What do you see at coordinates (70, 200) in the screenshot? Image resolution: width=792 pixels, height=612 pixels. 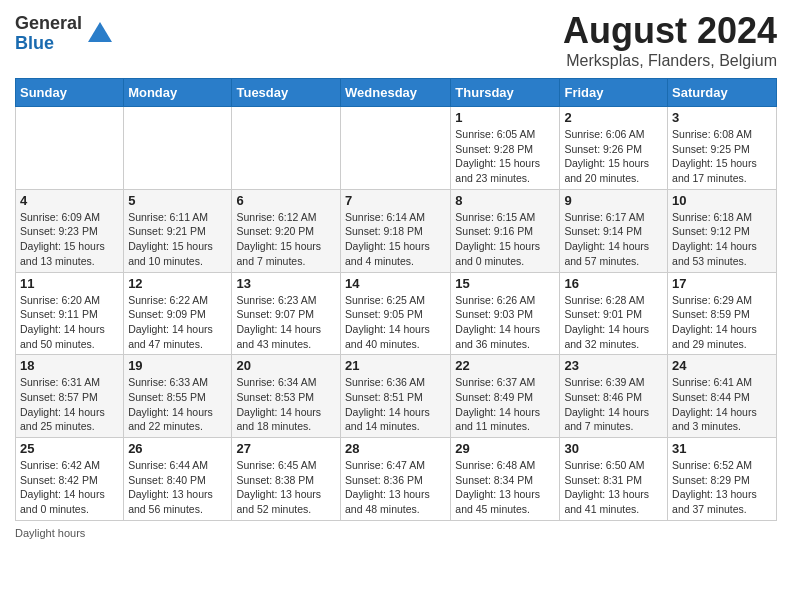 I see `day-number: 4` at bounding box center [70, 200].